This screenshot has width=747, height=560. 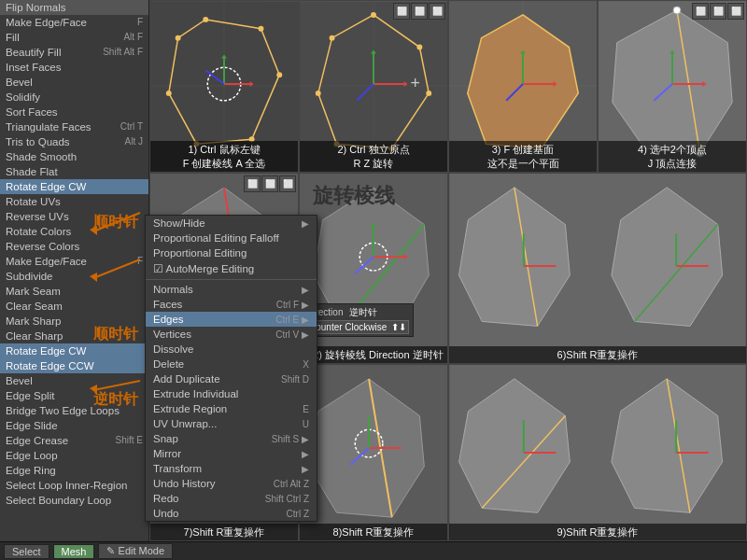 What do you see at coordinates (31, 470) in the screenshot?
I see `menu-item-label-31: Edge Ring` at bounding box center [31, 470].